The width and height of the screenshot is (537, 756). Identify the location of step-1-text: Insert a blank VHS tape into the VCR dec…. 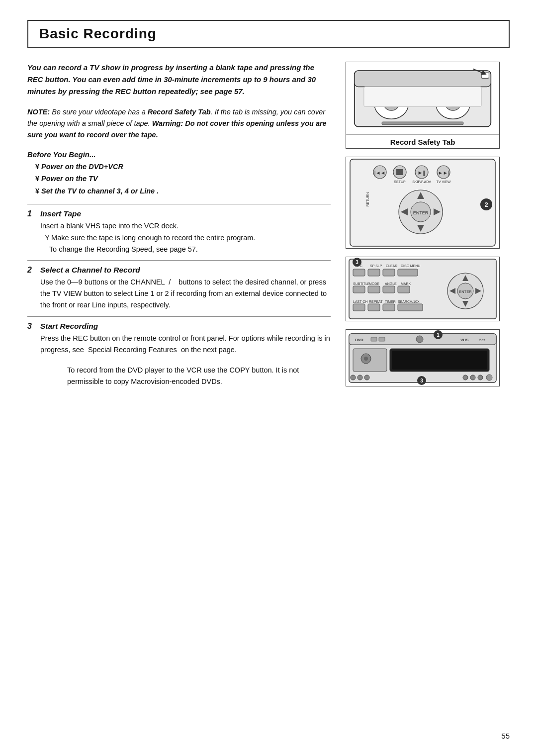
(109, 226).